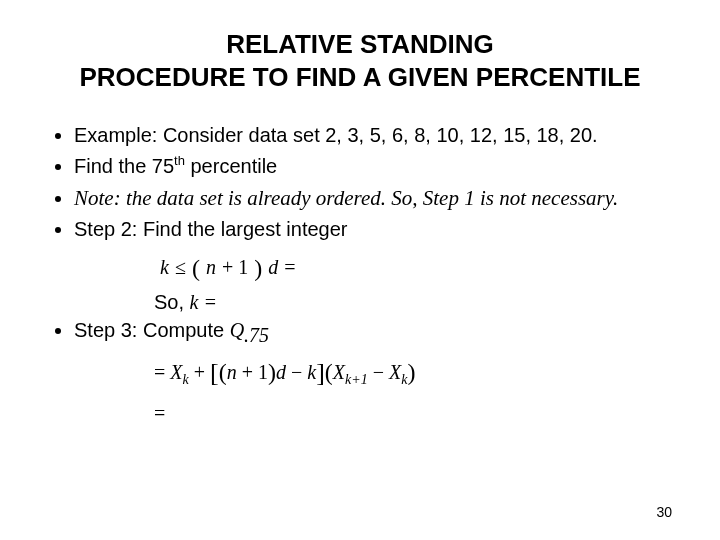  Describe the element at coordinates (231, 166) in the screenshot. I see `bullet-find-post: percentile` at that location.